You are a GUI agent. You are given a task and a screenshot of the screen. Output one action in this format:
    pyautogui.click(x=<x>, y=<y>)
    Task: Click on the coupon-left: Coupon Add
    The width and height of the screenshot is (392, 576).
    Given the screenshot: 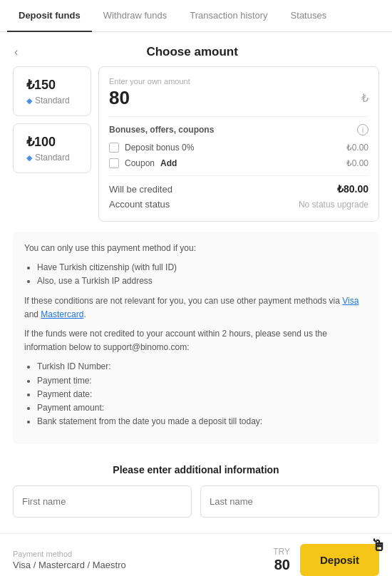 What is the action you would take?
    pyautogui.click(x=143, y=163)
    